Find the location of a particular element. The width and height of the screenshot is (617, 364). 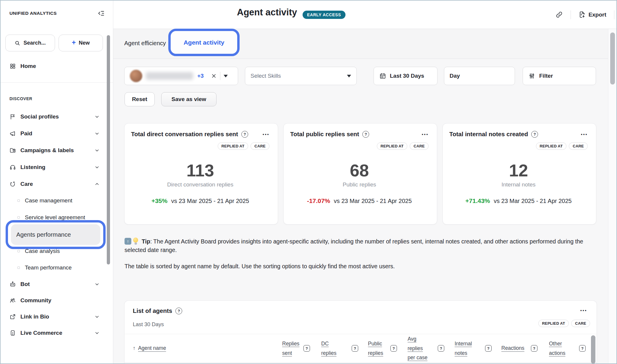

sidebar-scrollbar is located at coordinates (108, 150).